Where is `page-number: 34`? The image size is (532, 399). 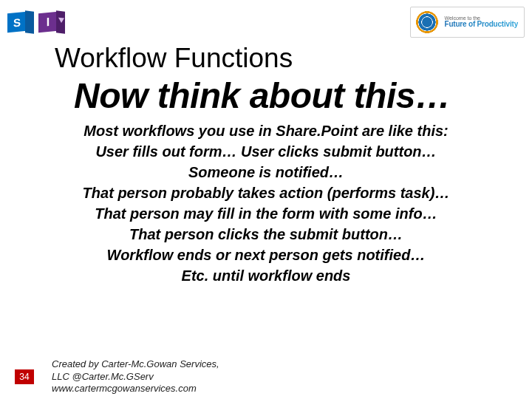 page-number: 34 is located at coordinates (24, 377).